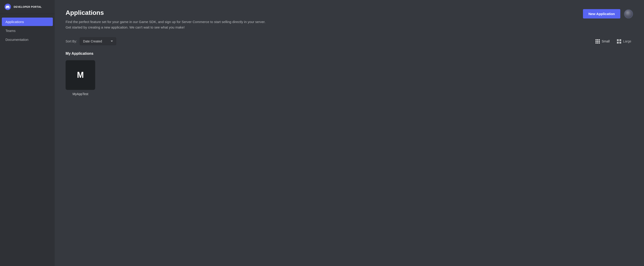  What do you see at coordinates (349, 78) in the screenshot?
I see `apps-grid: M MyAppTest` at bounding box center [349, 78].